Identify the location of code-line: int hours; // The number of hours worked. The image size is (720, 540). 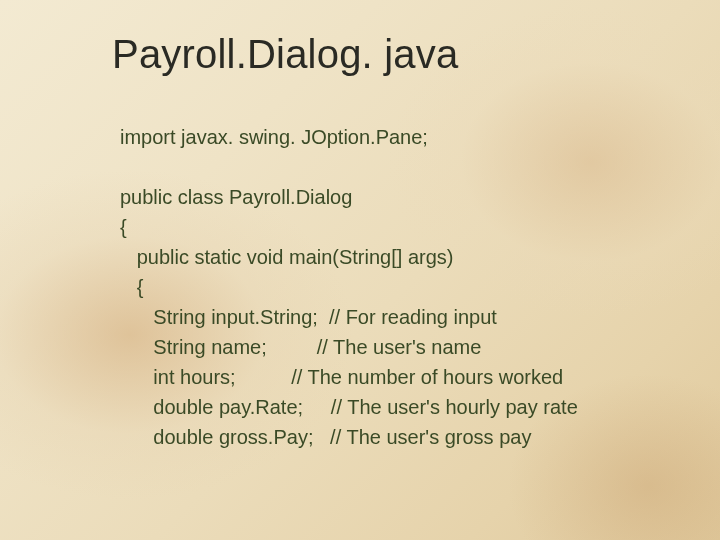
(405, 377).